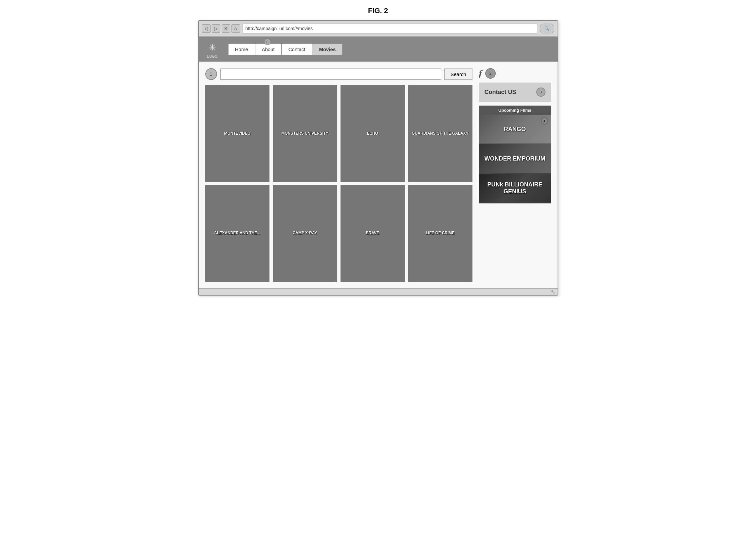  Describe the element at coordinates (553, 292) in the screenshot. I see `statusbar-icon: 🔧` at that location.